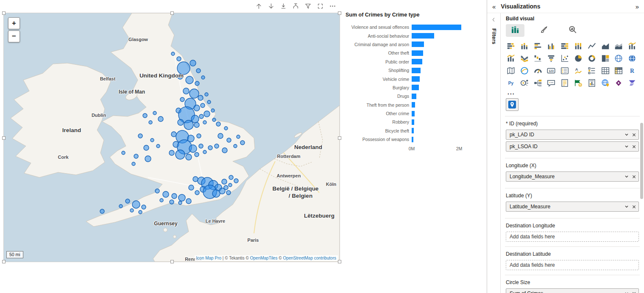 The image size is (644, 293). Describe the element at coordinates (407, 88) in the screenshot. I see `bar-chart-visual: Sum of Crimes by Crime type Violence and…` at that location.